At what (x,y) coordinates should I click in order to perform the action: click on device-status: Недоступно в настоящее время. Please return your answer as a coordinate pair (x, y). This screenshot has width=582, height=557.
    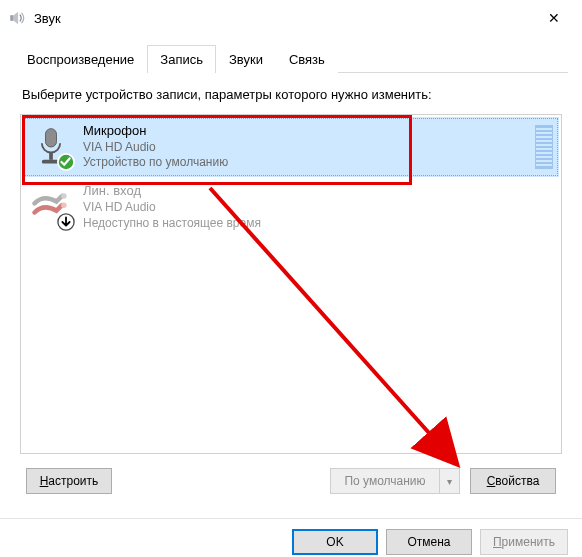
    Looking at the image, I should click on (318, 224).